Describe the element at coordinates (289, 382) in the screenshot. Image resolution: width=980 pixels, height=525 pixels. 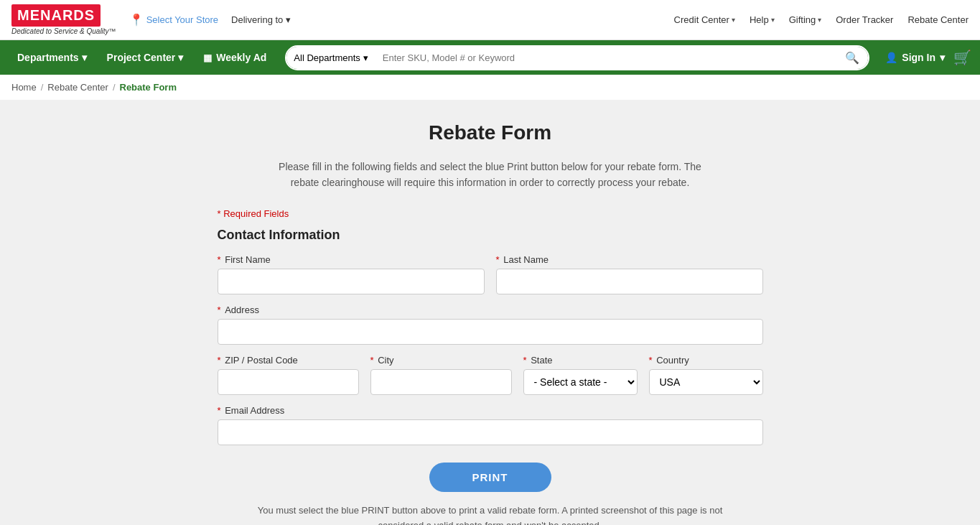
I see `zip-input` at that location.